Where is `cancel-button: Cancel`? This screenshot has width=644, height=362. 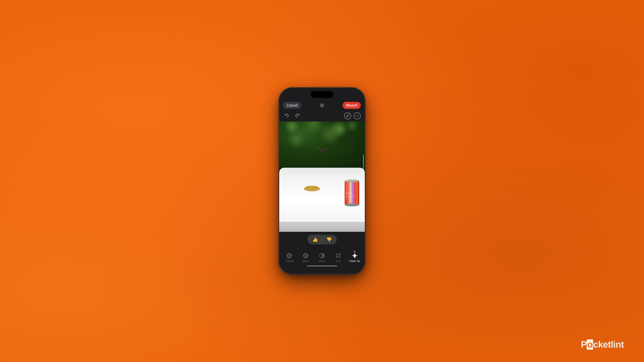
cancel-button: Cancel is located at coordinates (292, 105).